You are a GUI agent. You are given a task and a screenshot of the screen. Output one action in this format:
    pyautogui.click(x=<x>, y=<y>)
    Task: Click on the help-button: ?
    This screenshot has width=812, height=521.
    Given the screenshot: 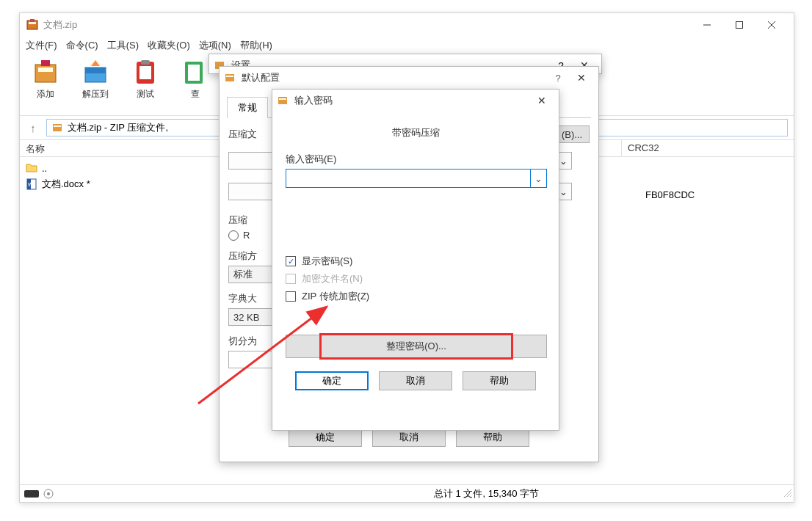 What is the action you would take?
    pyautogui.click(x=558, y=78)
    